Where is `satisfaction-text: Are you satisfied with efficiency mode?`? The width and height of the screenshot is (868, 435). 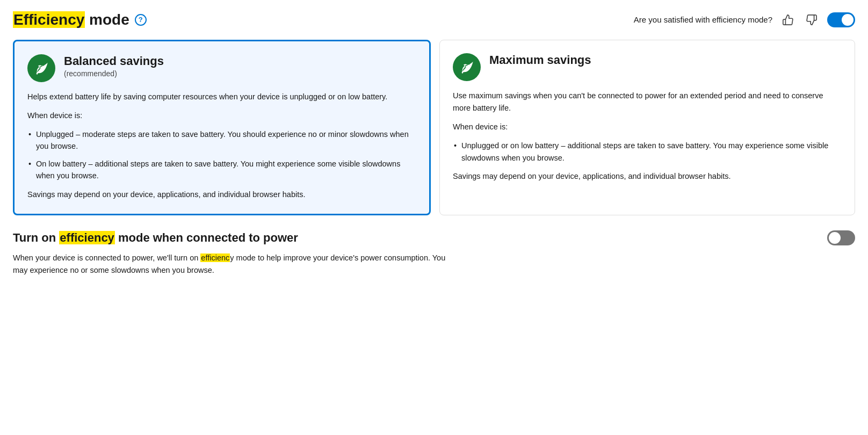
satisfaction-text: Are you satisfied with efficiency mode? is located at coordinates (703, 19).